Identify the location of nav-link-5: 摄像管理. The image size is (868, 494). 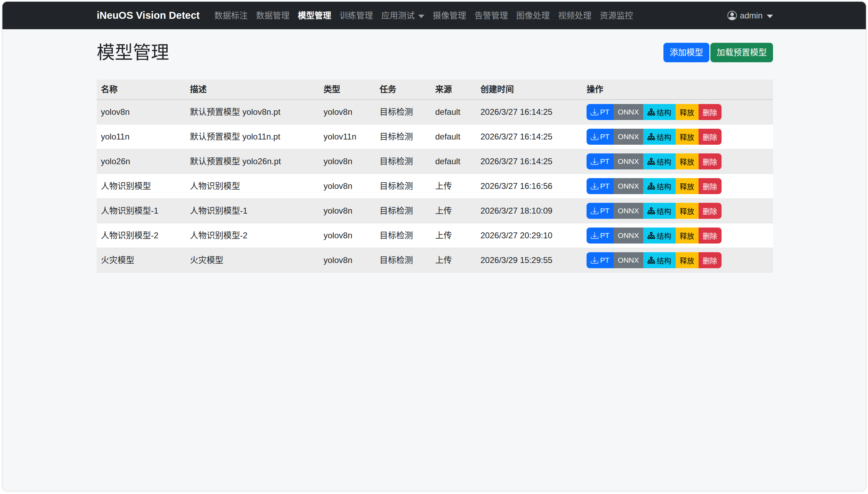
(449, 16).